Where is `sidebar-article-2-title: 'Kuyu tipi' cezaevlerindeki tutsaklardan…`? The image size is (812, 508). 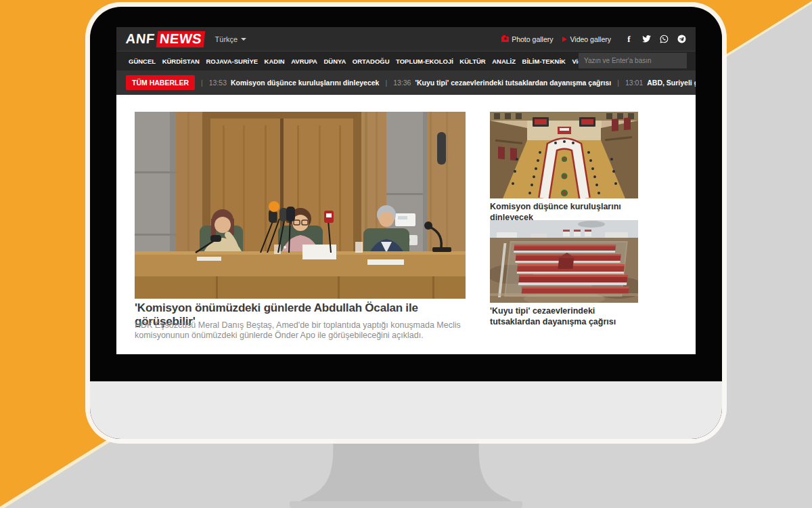 sidebar-article-2-title: 'Kuyu tipi' cezaevlerindeki tutsaklardan… is located at coordinates (566, 317).